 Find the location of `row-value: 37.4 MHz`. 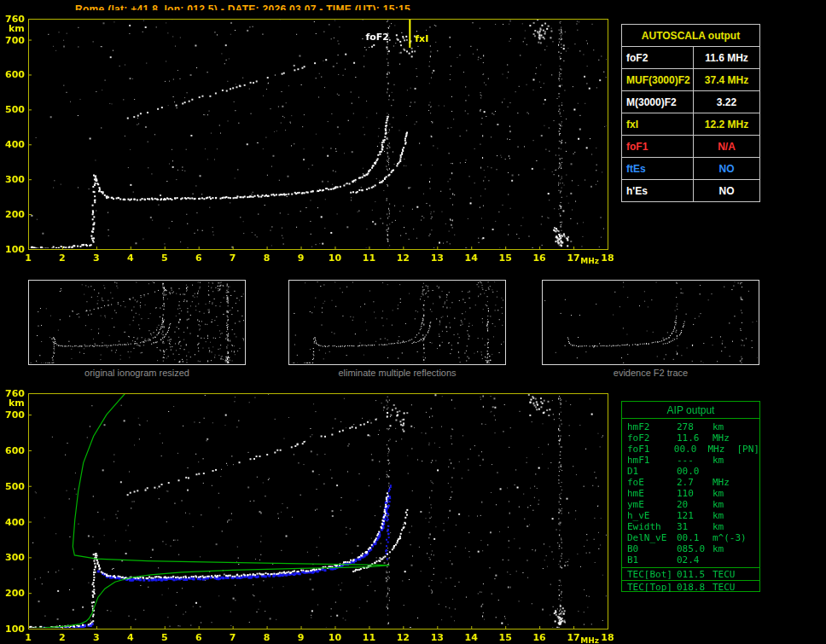

row-value: 37.4 MHz is located at coordinates (727, 80).